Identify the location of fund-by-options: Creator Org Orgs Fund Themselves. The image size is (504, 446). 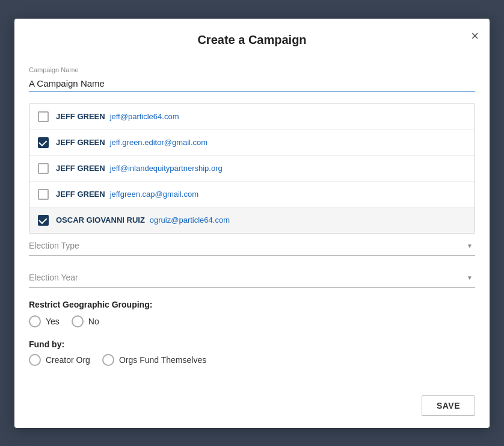
(252, 360).